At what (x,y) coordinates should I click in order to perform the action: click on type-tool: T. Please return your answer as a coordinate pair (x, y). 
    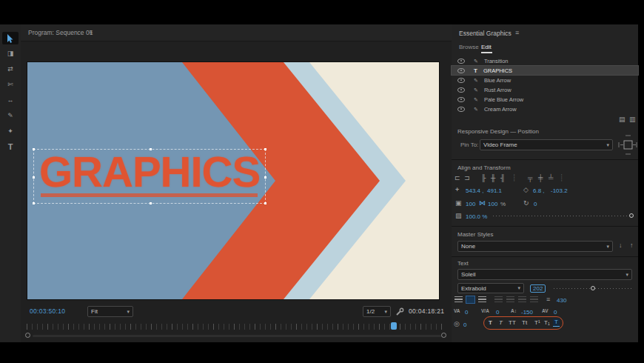
    Looking at the image, I should click on (10, 147).